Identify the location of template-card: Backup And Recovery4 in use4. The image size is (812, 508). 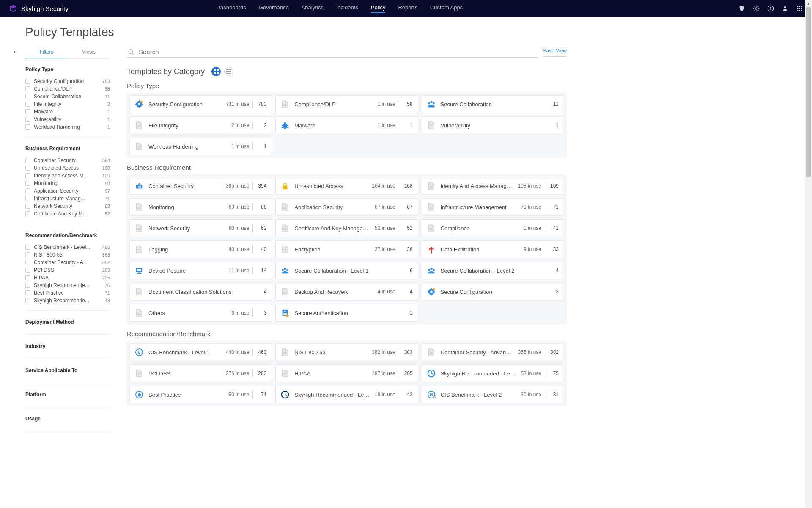
(347, 292).